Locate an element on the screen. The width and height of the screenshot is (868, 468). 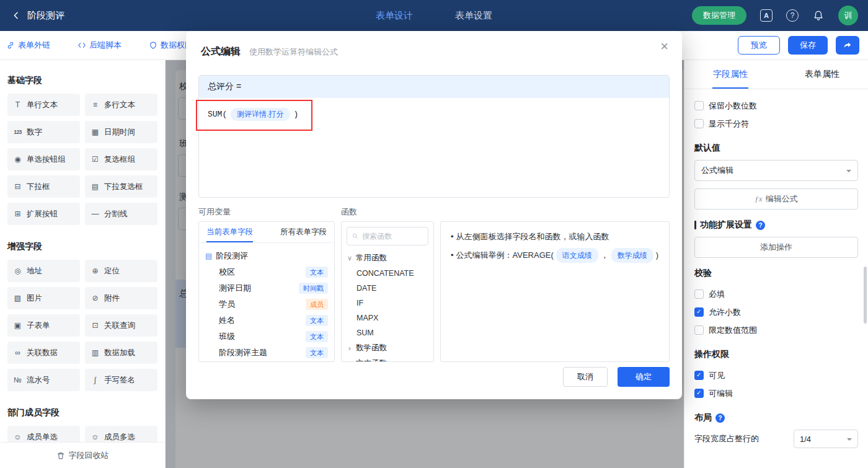
attachment-icon: ⊘ is located at coordinates (95, 298).